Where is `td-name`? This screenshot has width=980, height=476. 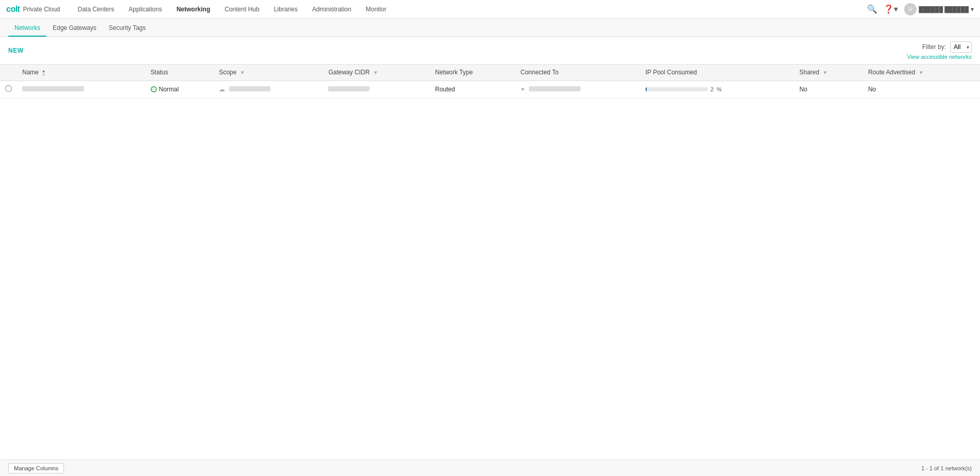 td-name is located at coordinates (82, 89).